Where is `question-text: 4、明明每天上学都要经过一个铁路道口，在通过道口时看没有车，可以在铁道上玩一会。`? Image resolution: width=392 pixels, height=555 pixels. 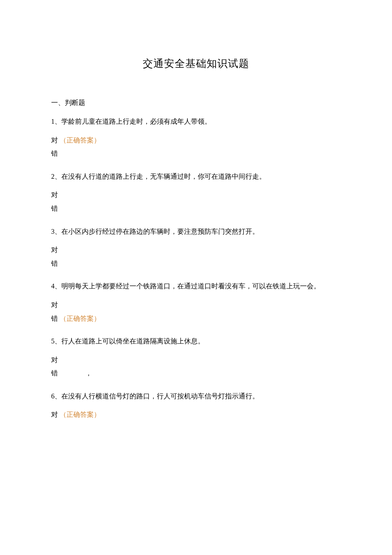
question-text: 4、明明每天上学都要经过一个铁路道口，在通过道口时看没有车，可以在铁道上玩一会。 is located at coordinates (196, 286).